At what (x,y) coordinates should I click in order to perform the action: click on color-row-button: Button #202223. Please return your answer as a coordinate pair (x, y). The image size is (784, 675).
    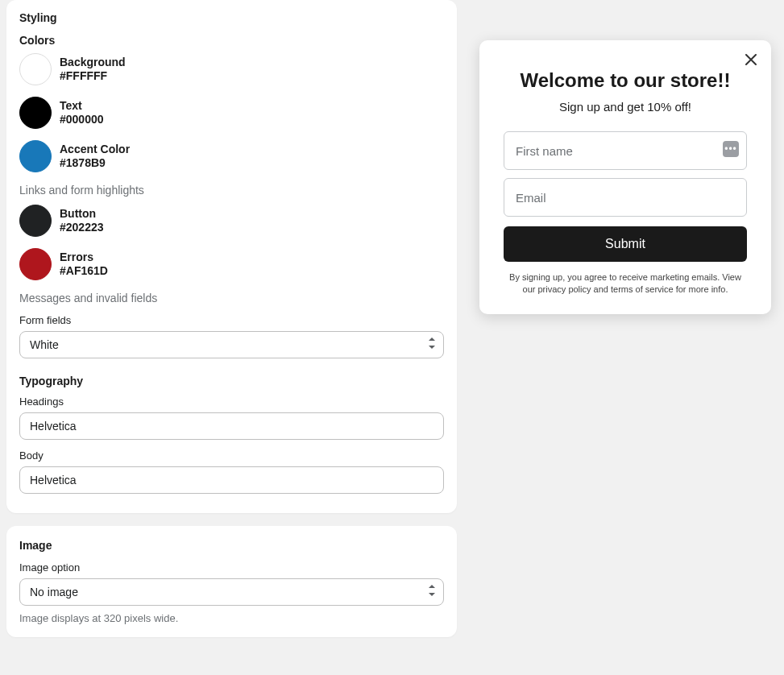
    Looking at the image, I should click on (232, 221).